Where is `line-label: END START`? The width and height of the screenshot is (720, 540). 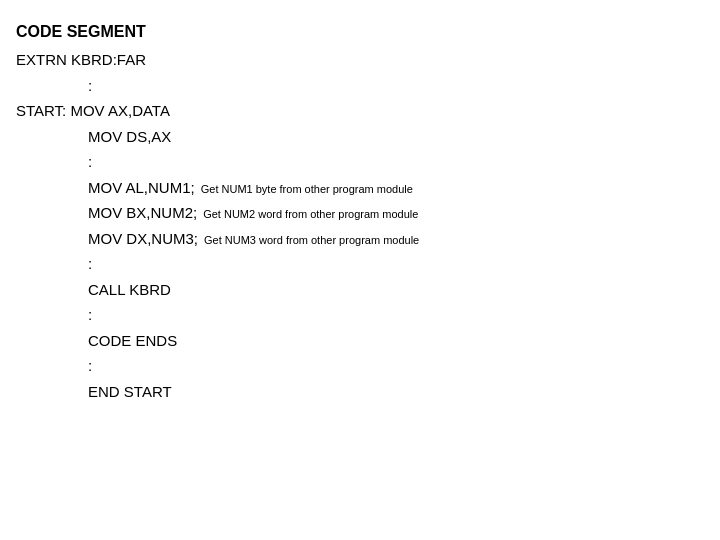
line-label: END START is located at coordinates (130, 392).